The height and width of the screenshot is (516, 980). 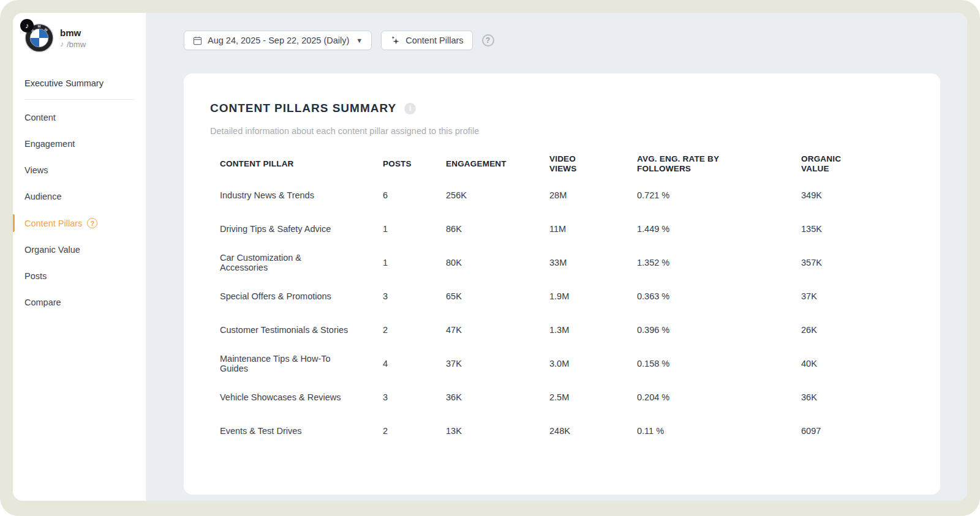 I want to click on pillar-name-cell: Events & Test Drives, so click(x=285, y=432).